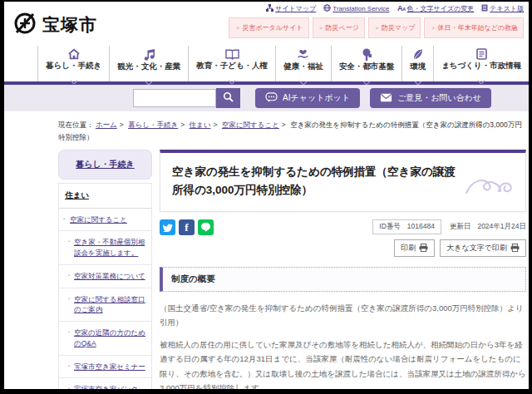 The width and height of the screenshot is (532, 394). What do you see at coordinates (304, 63) in the screenshot?
I see `nav-kenko: 健康・福祉` at bounding box center [304, 63].